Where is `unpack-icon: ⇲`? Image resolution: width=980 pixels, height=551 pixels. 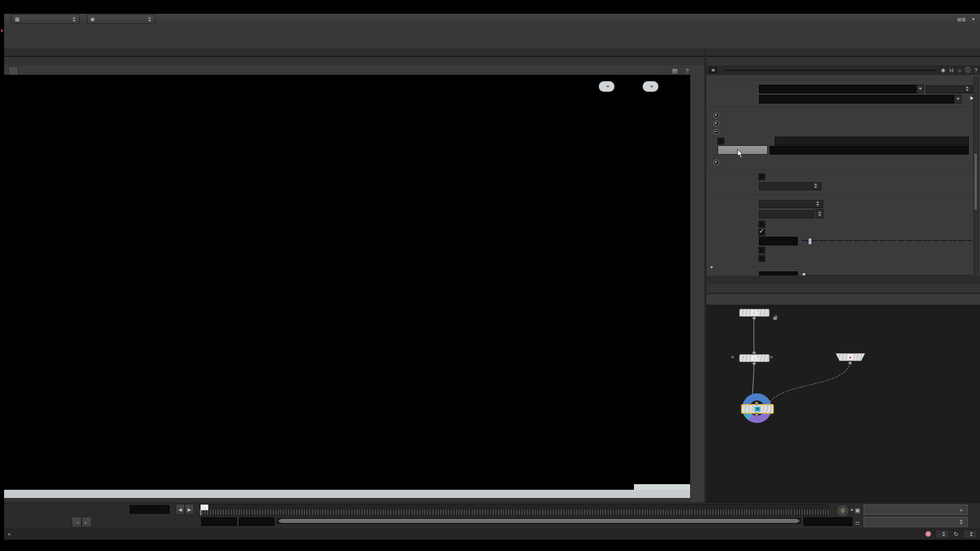 unpack-icon: ⇲ is located at coordinates (754, 358).